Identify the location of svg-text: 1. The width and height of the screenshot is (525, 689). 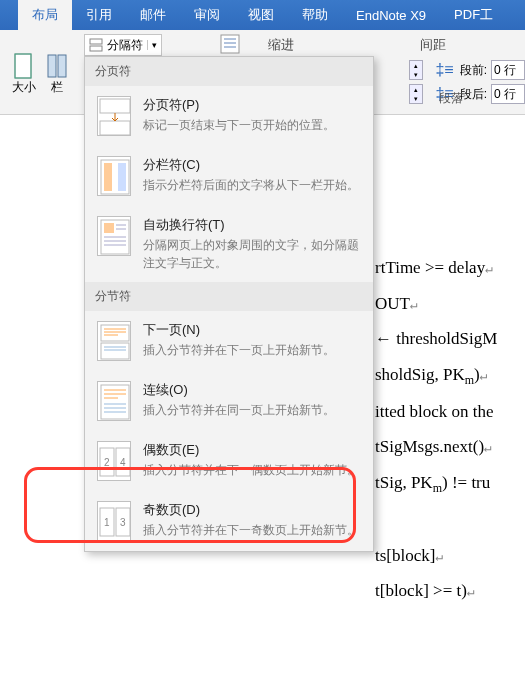
(107, 522).